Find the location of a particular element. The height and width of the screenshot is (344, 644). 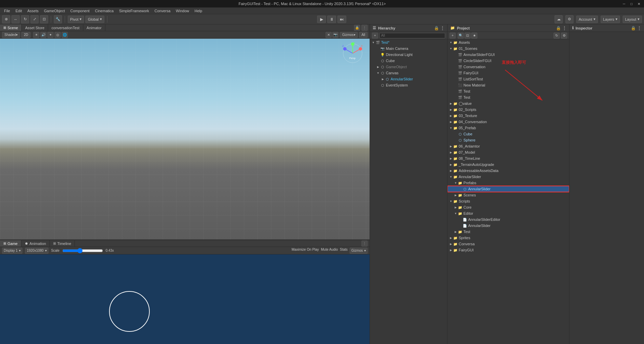

tab-timeline: ⊞ Timeline is located at coordinates (62, 244).